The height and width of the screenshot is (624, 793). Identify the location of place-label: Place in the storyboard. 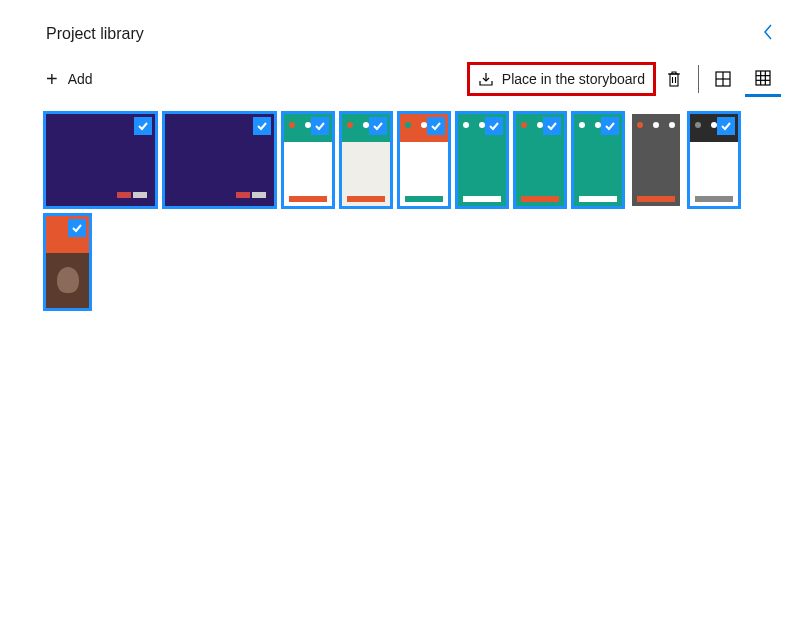
(574, 79).